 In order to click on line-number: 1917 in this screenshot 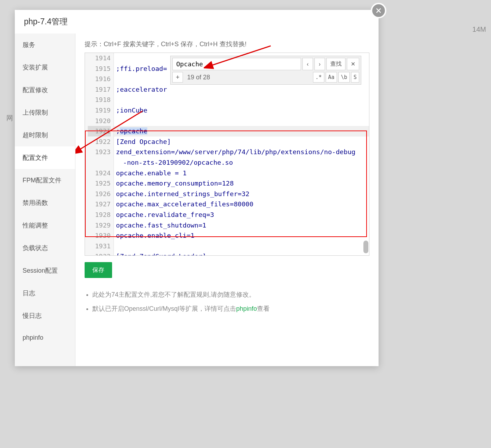, I will do `click(99, 90)`.